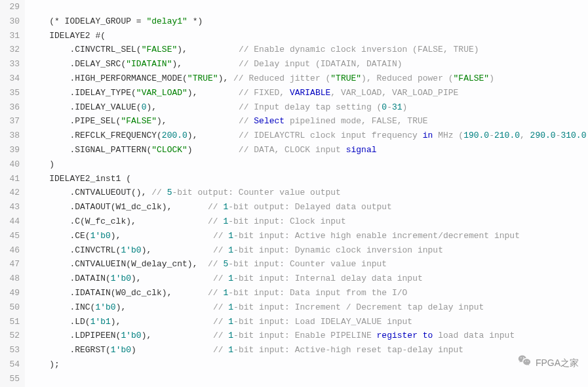 The image size is (588, 387). I want to click on code-line: .CINVCTRL_SEL("FALSE"), // Enable dynami…, so click(308, 50).